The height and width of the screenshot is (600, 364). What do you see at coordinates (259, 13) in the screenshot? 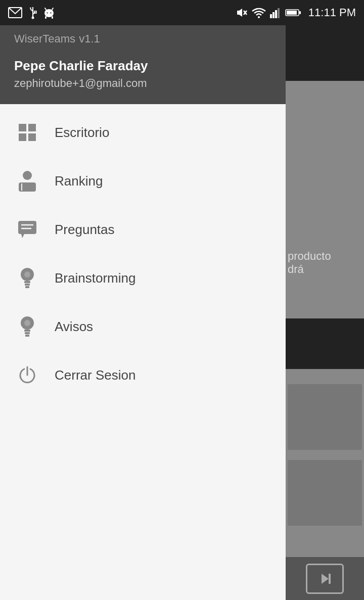
I see `wifi-icon` at bounding box center [259, 13].